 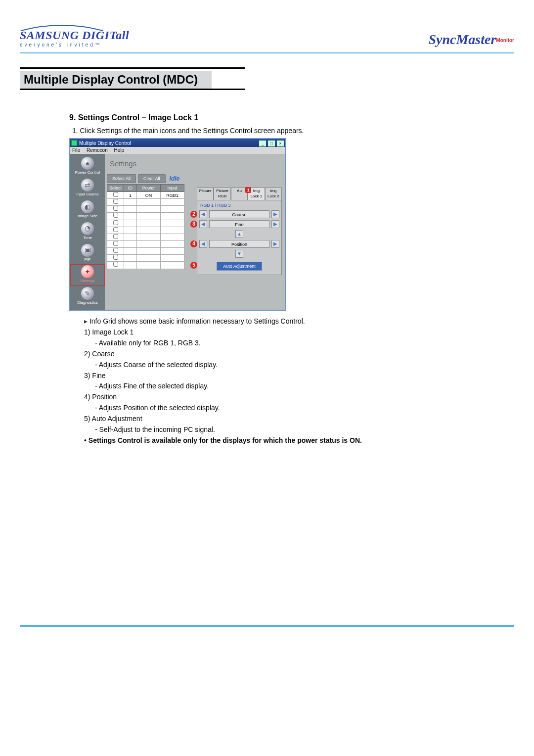 I want to click on image-size-icon: ◐, so click(x=88, y=207).